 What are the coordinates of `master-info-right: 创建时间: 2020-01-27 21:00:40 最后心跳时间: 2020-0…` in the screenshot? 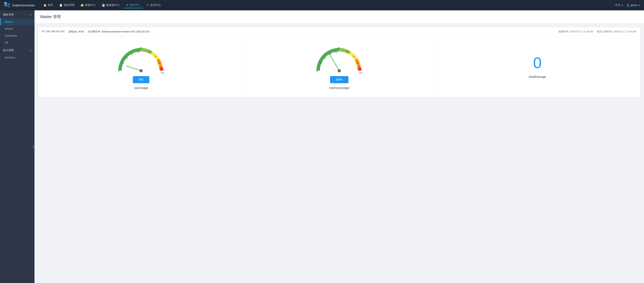 It's located at (598, 32).